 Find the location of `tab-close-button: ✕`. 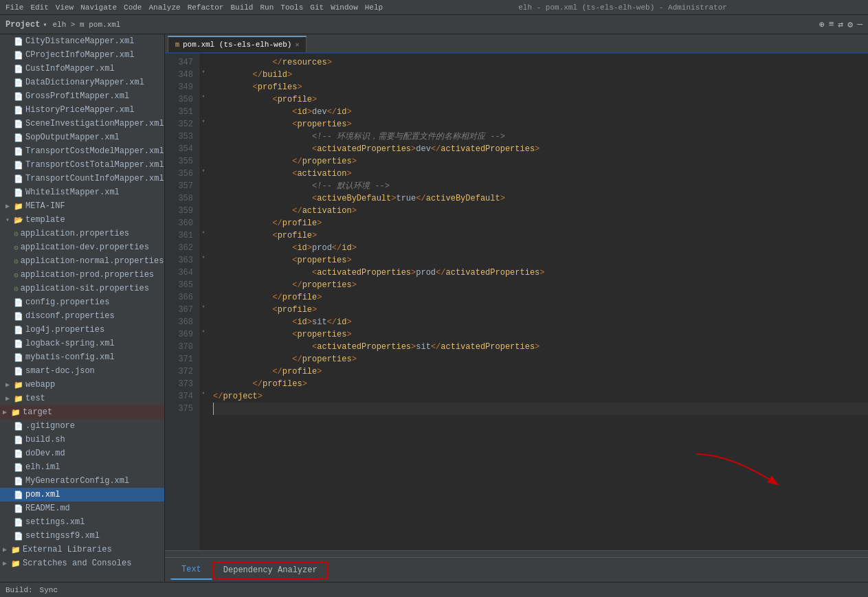

tab-close-button: ✕ is located at coordinates (297, 45).